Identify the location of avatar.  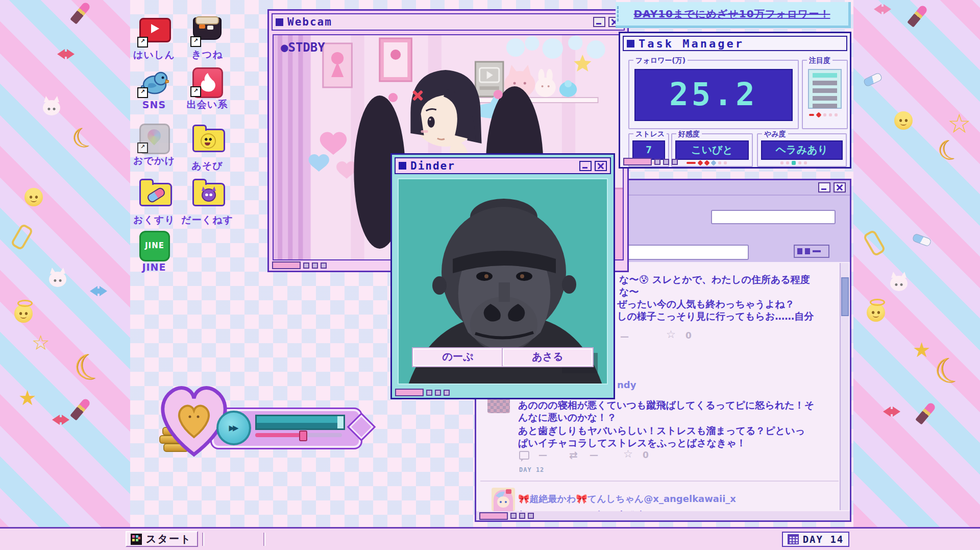
(503, 499).